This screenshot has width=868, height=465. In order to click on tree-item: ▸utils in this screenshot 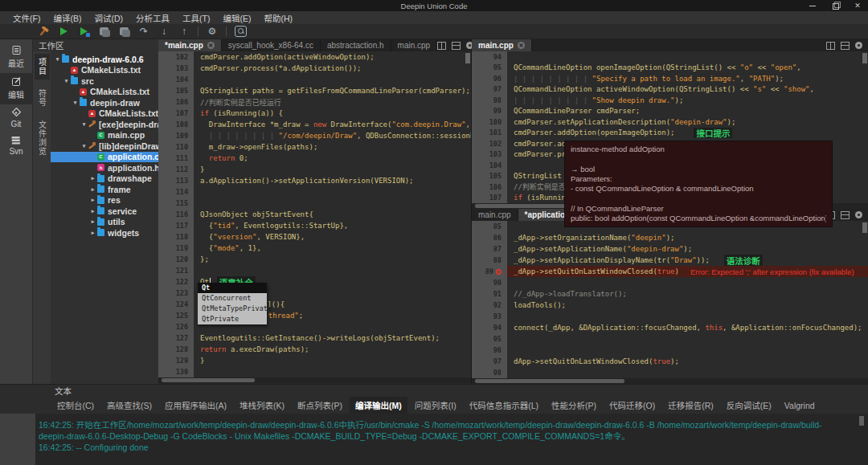, I will do `click(104, 222)`.